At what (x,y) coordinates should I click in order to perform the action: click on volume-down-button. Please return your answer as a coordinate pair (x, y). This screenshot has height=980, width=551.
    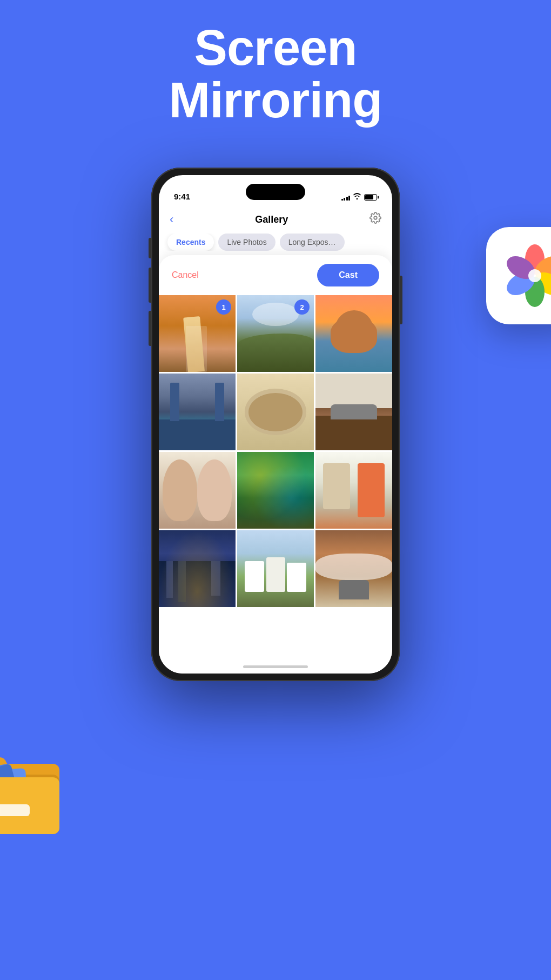
    Looking at the image, I should click on (150, 329).